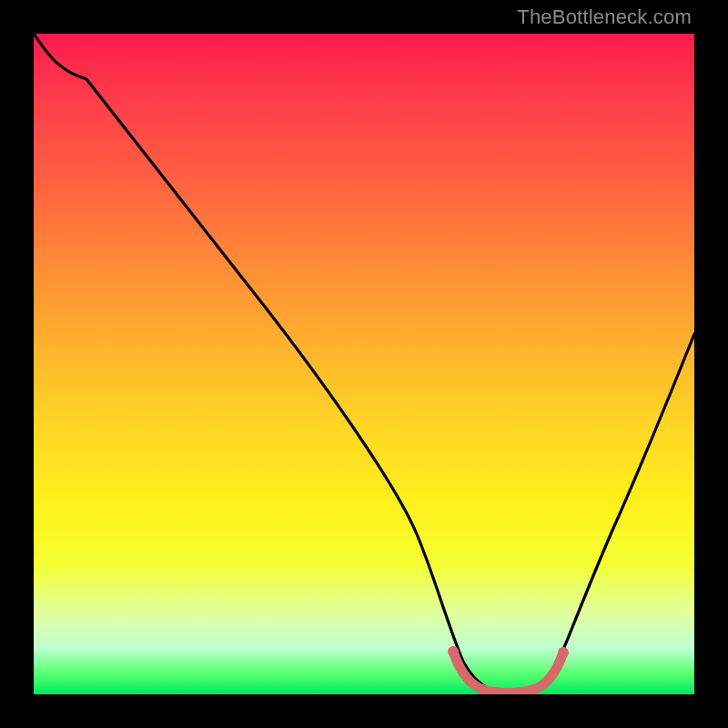 This screenshot has height=728, width=728. Describe the element at coordinates (563, 652) in the screenshot. I see `marker-end-dot` at that location.